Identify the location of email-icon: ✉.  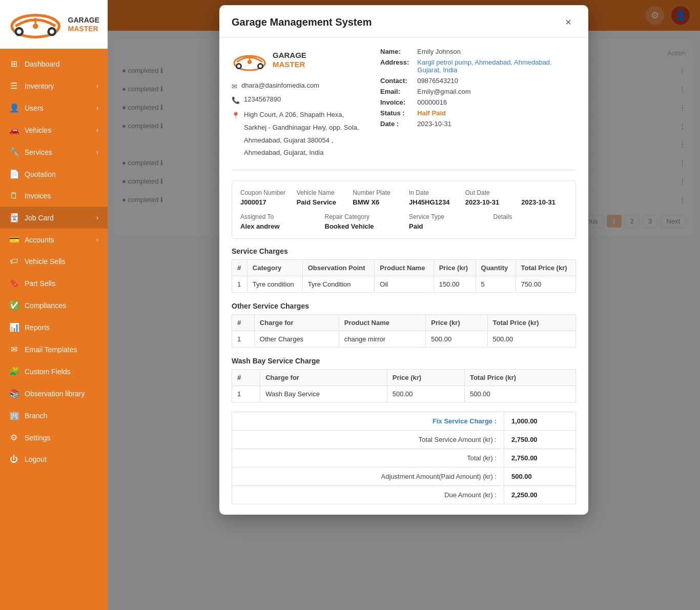
(235, 87).